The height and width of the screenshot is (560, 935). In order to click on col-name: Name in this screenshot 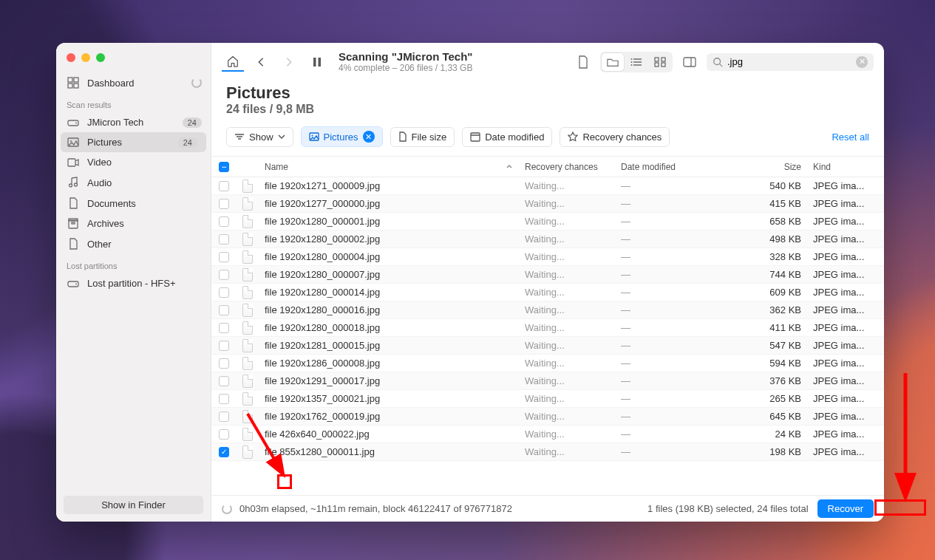, I will do `click(389, 167)`.